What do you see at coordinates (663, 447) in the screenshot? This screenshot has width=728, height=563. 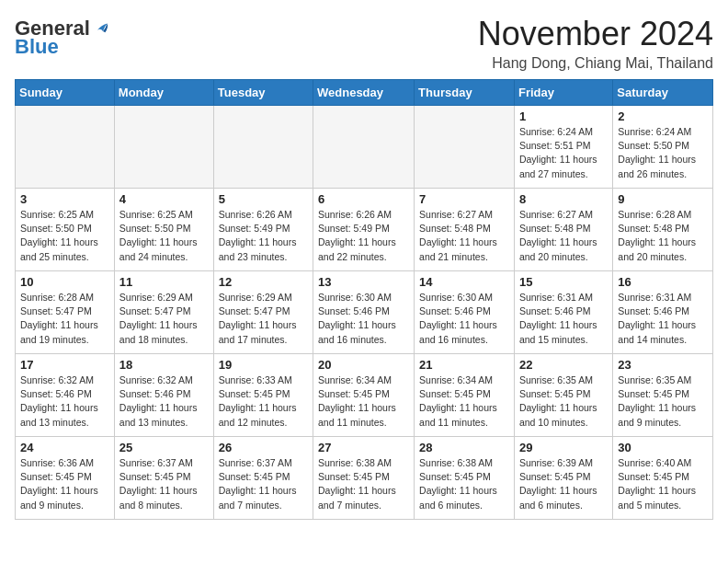 I see `day-number: 30` at bounding box center [663, 447].